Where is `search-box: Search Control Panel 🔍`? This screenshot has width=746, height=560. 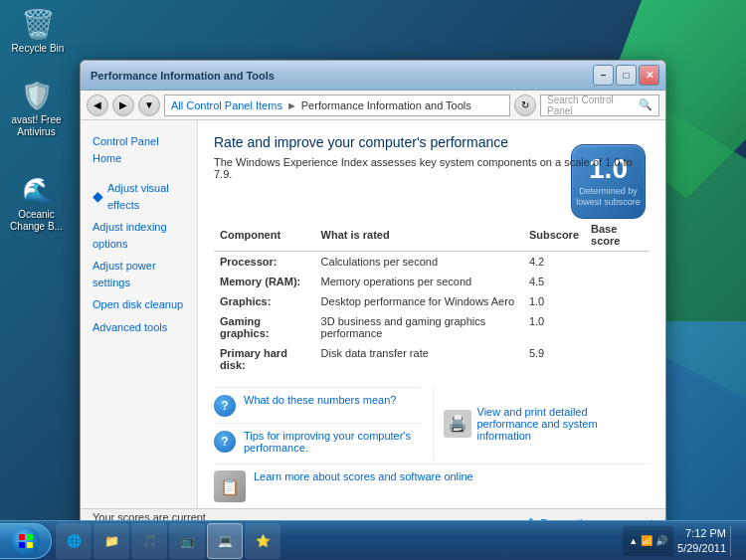
search-box: Search Control Panel 🔍 is located at coordinates (600, 105).